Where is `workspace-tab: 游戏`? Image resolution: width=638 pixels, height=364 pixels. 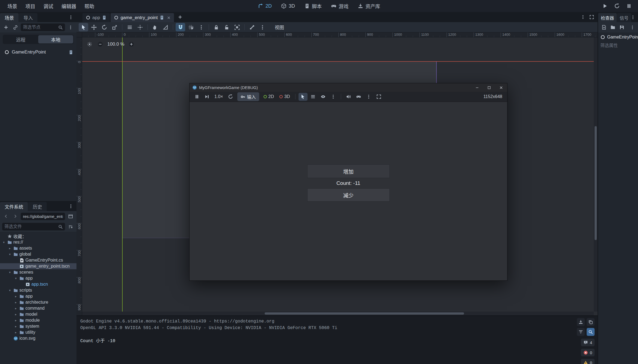
workspace-tab: 游戏 is located at coordinates (340, 6).